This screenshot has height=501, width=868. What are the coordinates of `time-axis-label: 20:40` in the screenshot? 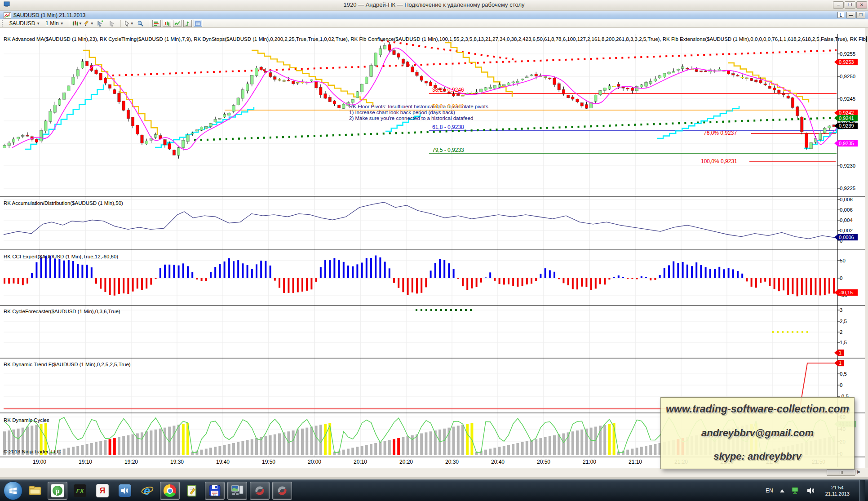 It's located at (498, 462).